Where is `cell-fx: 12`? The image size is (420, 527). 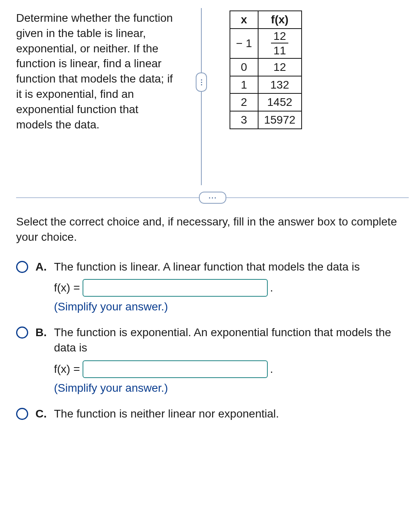
cell-fx: 12 is located at coordinates (280, 67).